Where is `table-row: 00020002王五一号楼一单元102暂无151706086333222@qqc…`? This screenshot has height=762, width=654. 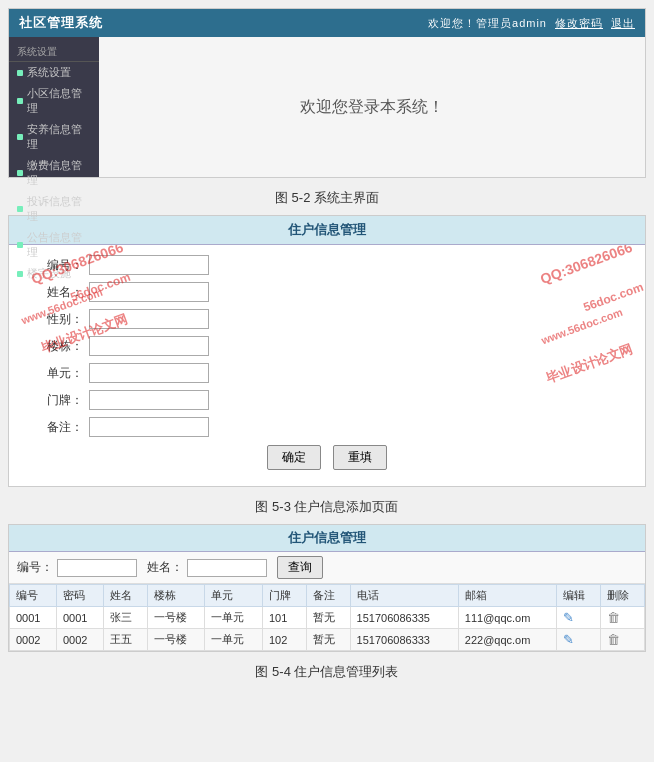 table-row: 00020002王五一号楼一单元102暂无151706086333222@qqc… is located at coordinates (328, 640).